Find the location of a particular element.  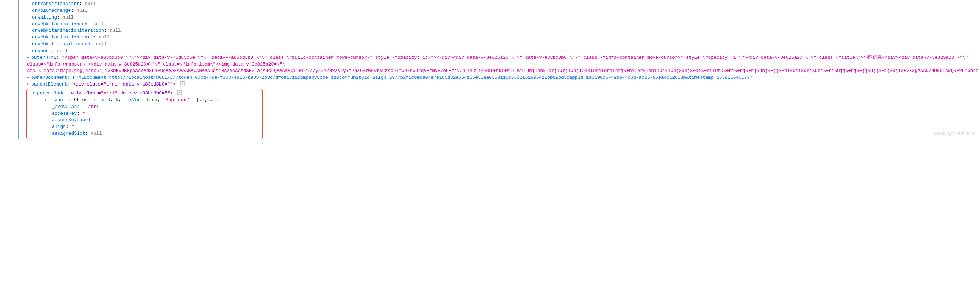

prop-key: onwebkitanimationend is located at coordinates (60, 24).